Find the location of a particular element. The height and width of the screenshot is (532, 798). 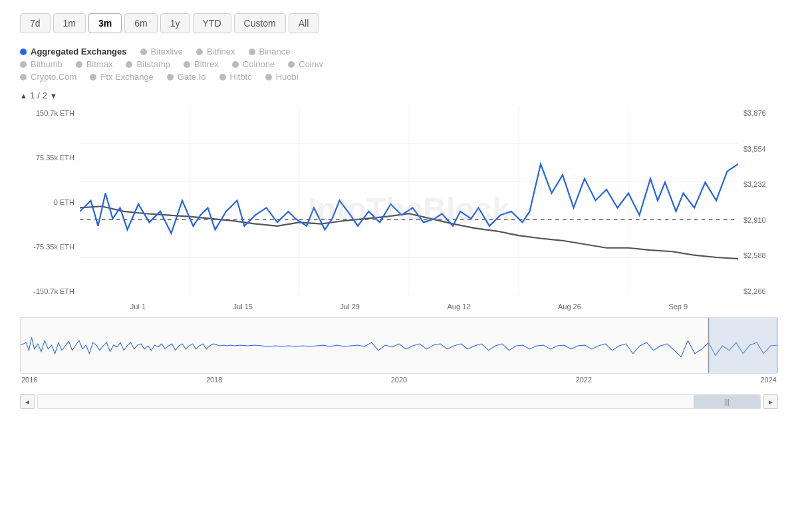

legend-label-huobi: Huobi is located at coordinates (287, 77).